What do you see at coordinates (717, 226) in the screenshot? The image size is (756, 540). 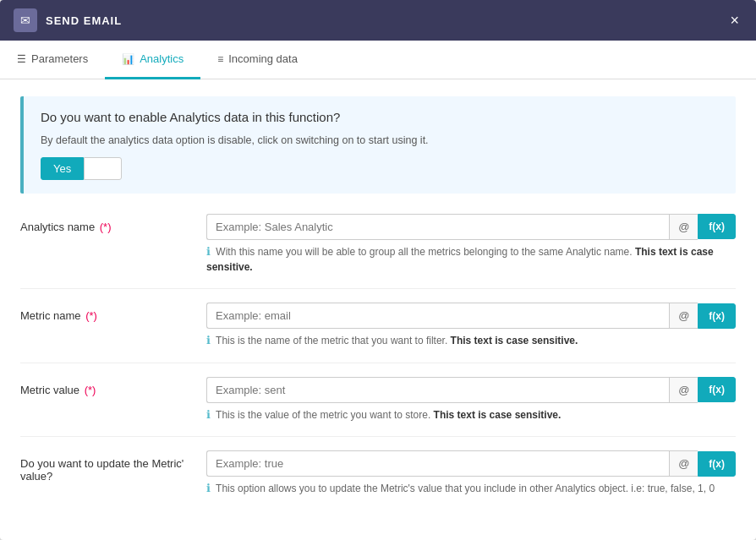 I see `analytics-name-fx-button: f(x)` at bounding box center [717, 226].